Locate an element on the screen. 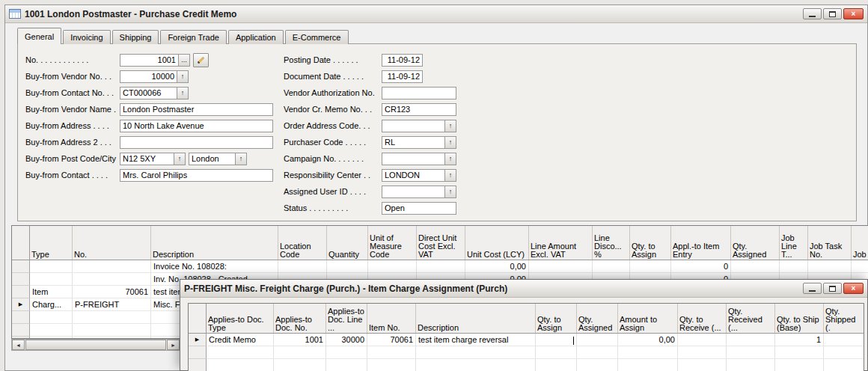 This screenshot has width=868, height=371. cell-job_unit is located at coordinates (860, 266).